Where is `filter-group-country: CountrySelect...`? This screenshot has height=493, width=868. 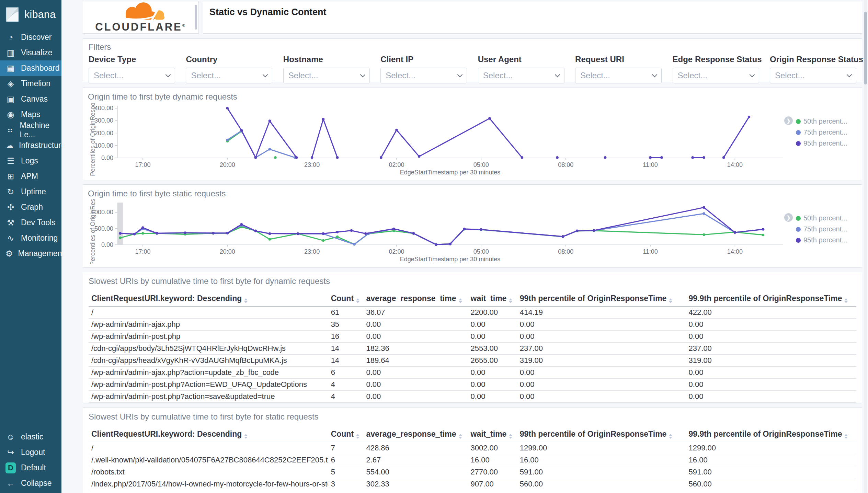
filter-group-country: CountrySelect... is located at coordinates (229, 69).